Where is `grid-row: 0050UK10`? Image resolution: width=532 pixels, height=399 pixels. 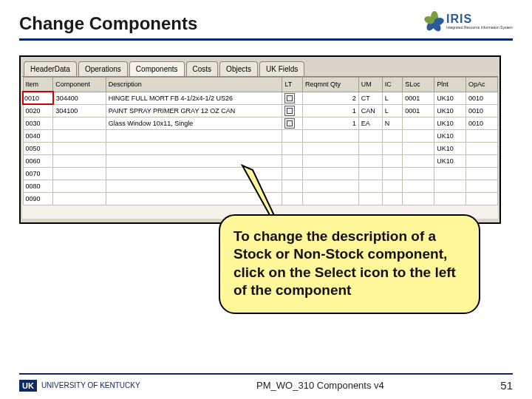
grid-row: 0050UK10 is located at coordinates (260, 149).